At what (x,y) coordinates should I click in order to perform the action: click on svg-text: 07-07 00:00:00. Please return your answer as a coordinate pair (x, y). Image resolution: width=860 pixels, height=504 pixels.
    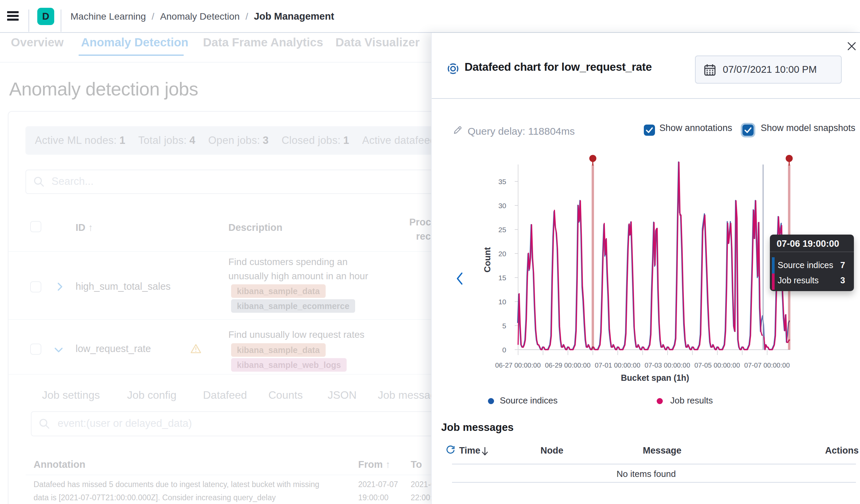
    Looking at the image, I should click on (767, 365).